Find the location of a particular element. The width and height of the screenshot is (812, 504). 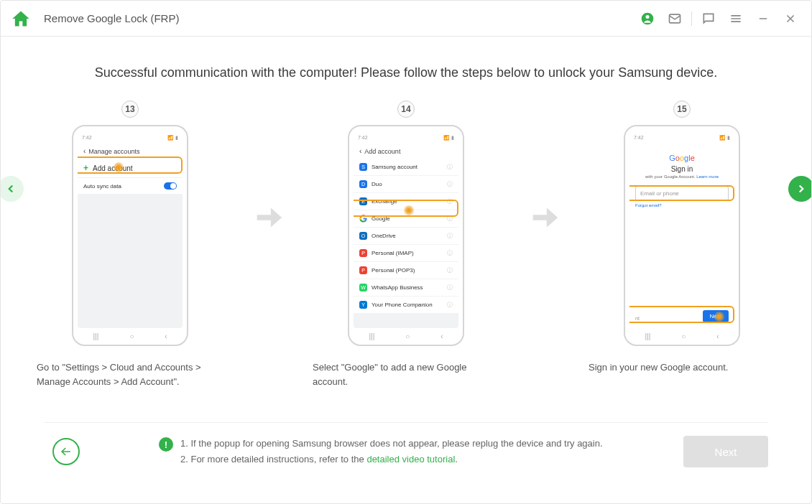

step-caption: Go to "Settings > Cloud and Accounts > M… is located at coordinates (130, 378).